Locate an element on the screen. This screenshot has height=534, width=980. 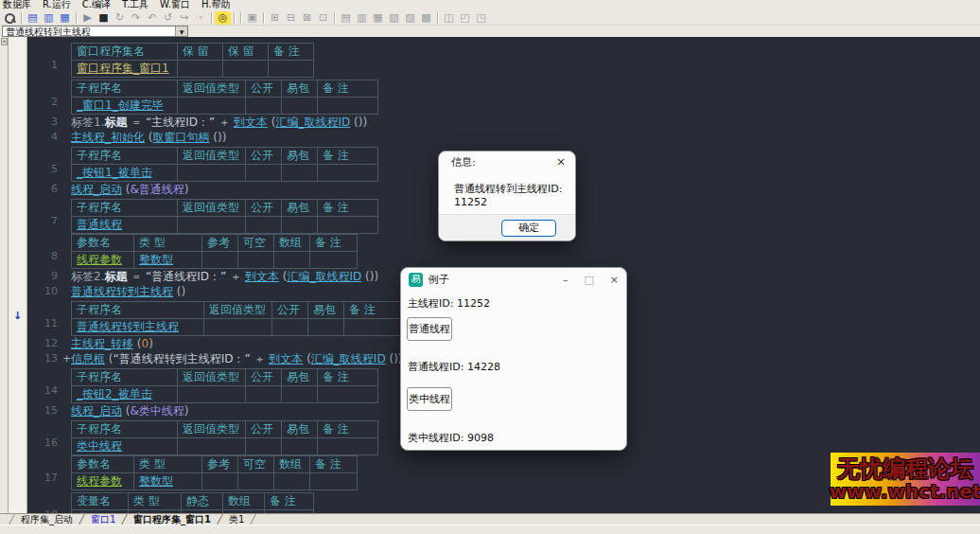
align-left-icon: ⊞ is located at coordinates (274, 18).